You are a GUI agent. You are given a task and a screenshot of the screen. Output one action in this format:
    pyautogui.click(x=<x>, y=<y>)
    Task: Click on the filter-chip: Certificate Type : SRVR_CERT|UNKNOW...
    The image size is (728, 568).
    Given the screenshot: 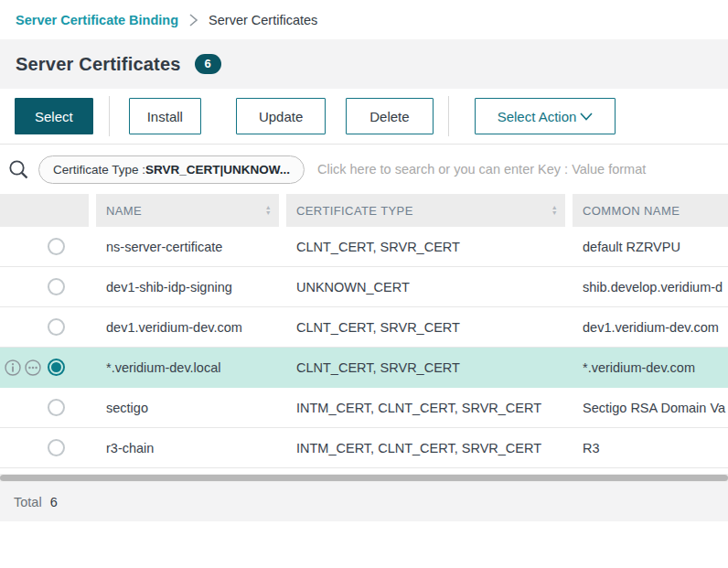 What is the action you would take?
    pyautogui.click(x=172, y=170)
    